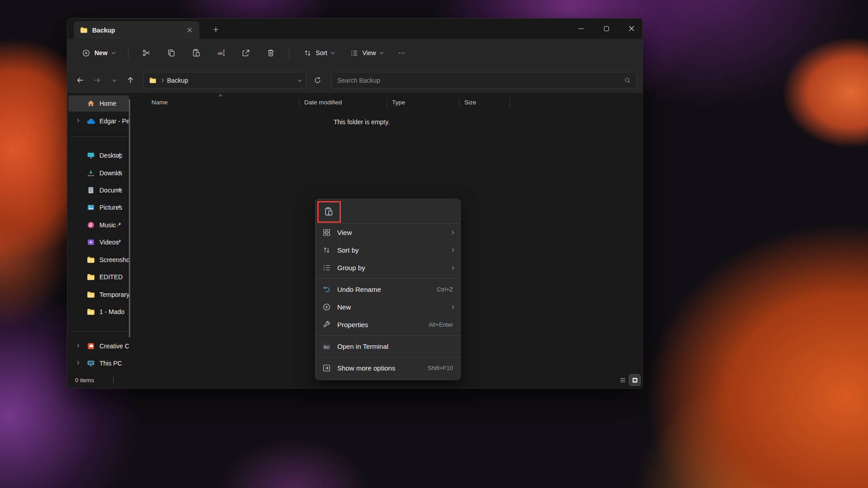  I want to click on sidebar-item-documents: Documents, so click(99, 190).